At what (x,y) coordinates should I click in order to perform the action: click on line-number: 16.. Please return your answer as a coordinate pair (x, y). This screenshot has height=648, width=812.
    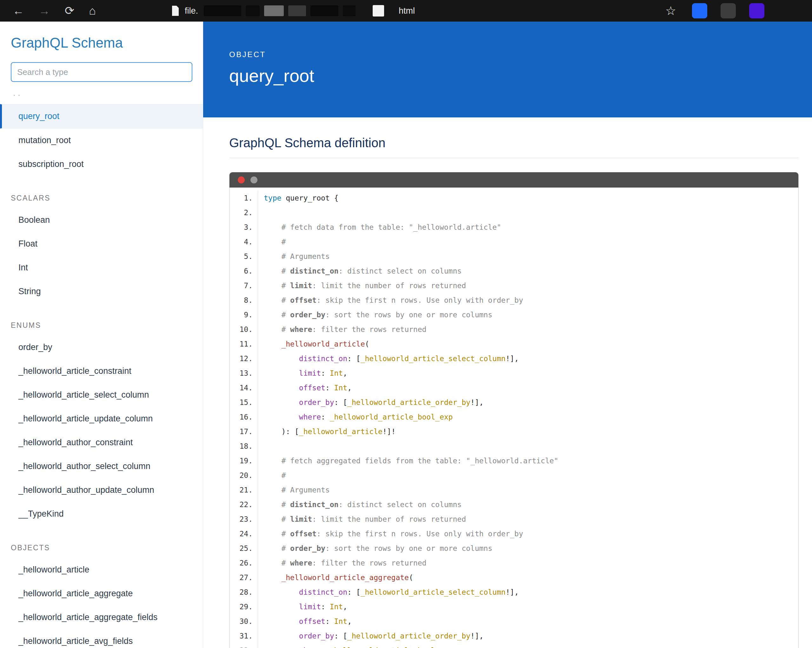
    Looking at the image, I should click on (244, 417).